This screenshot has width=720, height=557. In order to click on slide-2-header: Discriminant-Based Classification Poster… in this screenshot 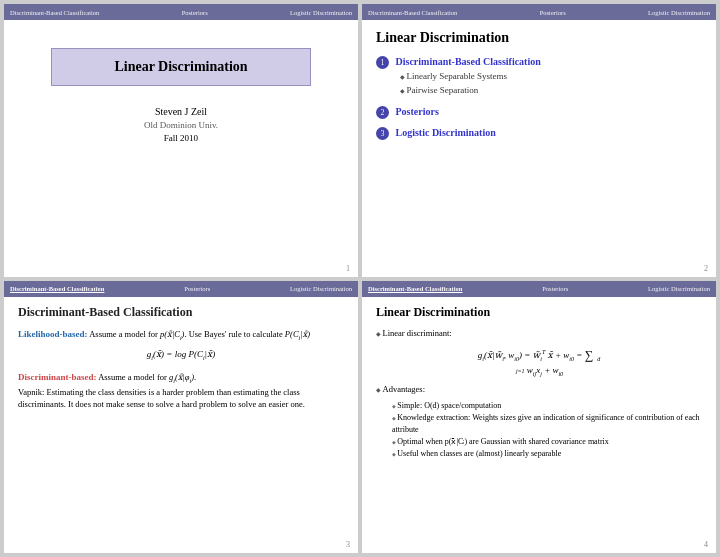, I will do `click(539, 12)`.